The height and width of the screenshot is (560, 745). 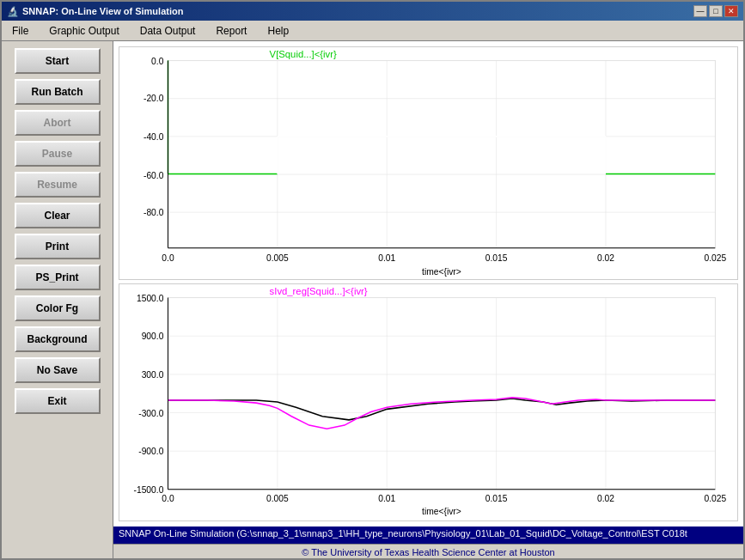 What do you see at coordinates (151, 414) in the screenshot?
I see `svg-text: -300.0` at bounding box center [151, 414].